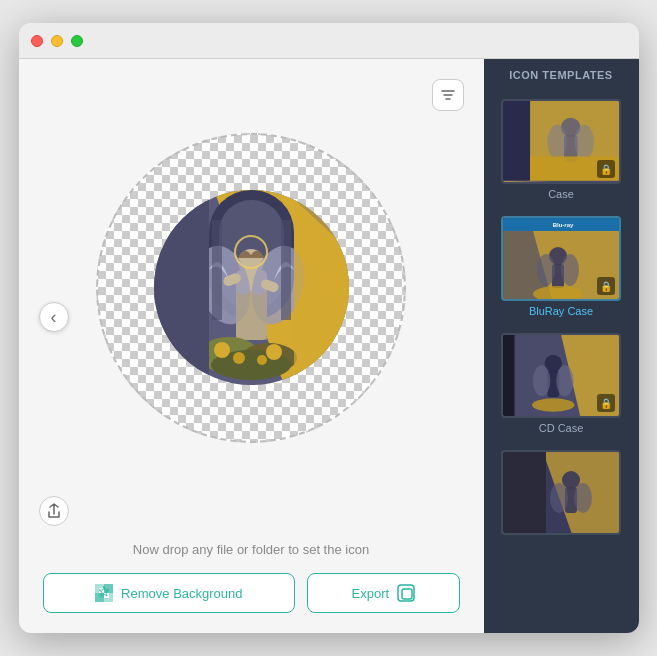 This screenshot has width=657, height=656. Describe the element at coordinates (561, 376) in the screenshot. I see `cd-art: 🔒` at that location.